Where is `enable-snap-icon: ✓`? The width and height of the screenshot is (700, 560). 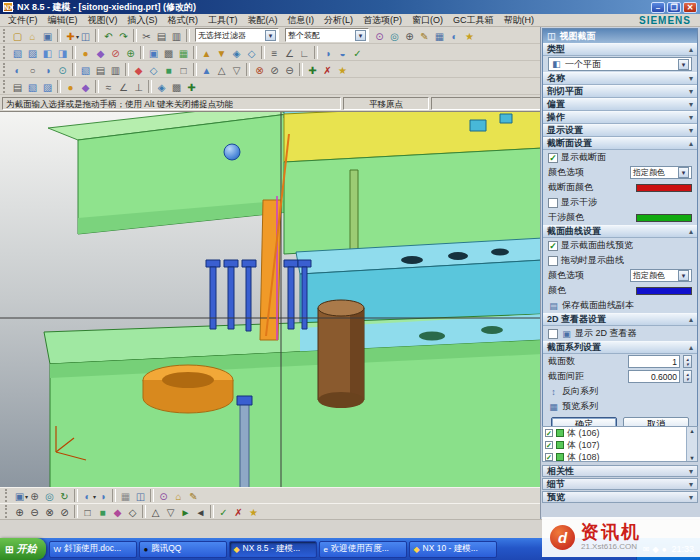 enable-snap-icon: ✓ is located at coordinates (224, 512).